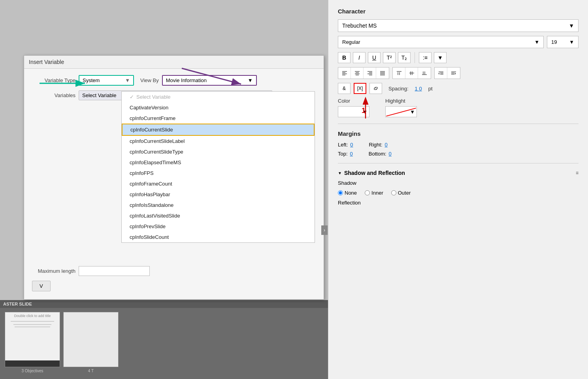 The height and width of the screenshot is (379, 588). I want to click on collapse-icon: ▼, so click(340, 173).